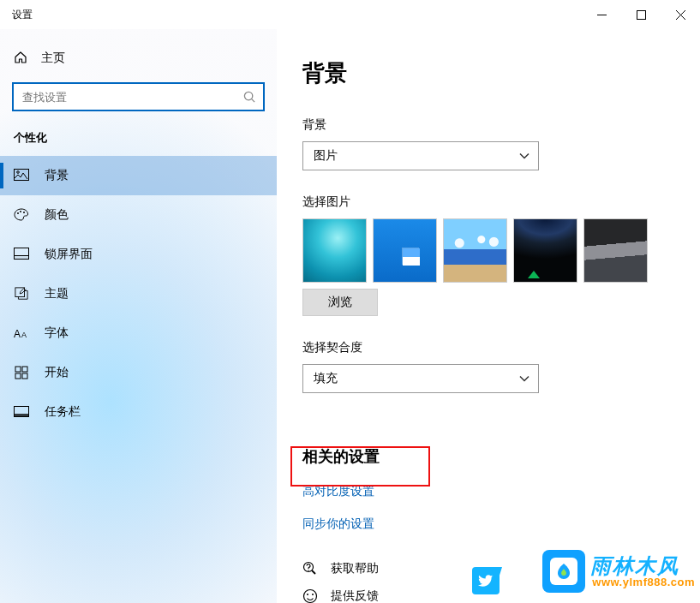 The image size is (700, 603). I want to click on sidebar-item-label: 任务栏, so click(63, 412).